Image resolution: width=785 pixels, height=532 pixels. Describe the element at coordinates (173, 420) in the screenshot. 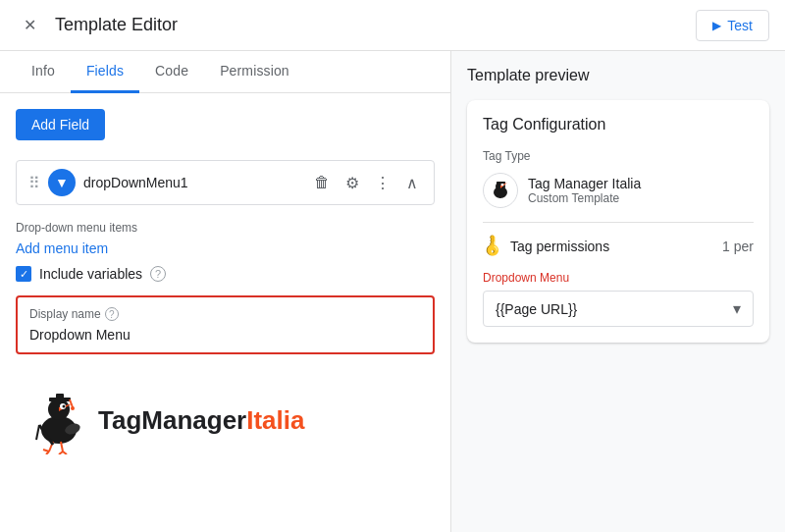

I see `logo-text-black: TagManager` at that location.